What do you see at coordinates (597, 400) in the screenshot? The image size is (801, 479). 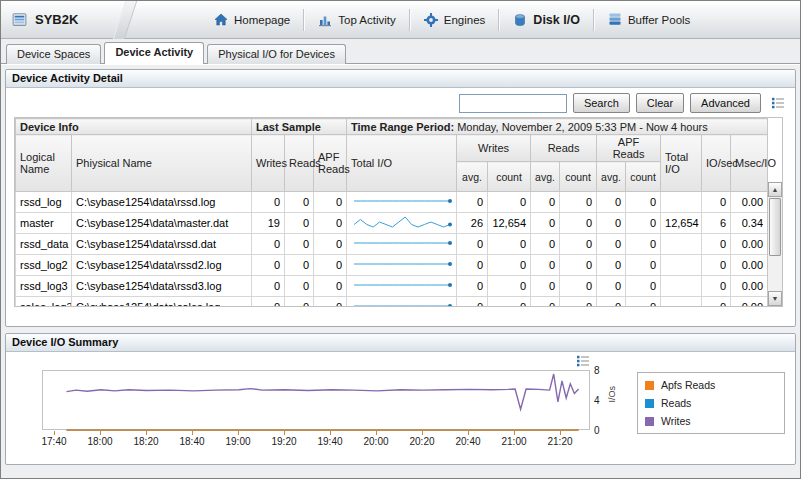 I see `y-tick-label: 4` at bounding box center [597, 400].